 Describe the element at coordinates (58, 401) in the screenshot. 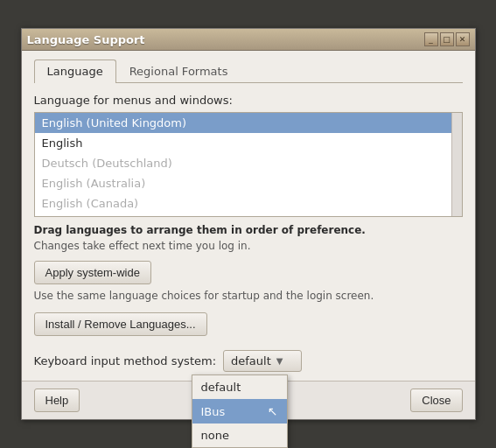

I see `help-button: Help` at that location.